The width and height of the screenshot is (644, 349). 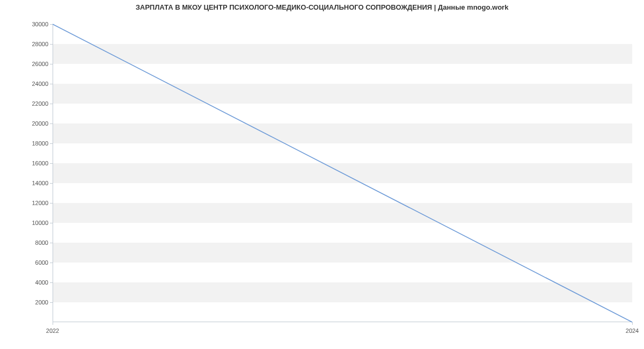 What do you see at coordinates (27, 183) in the screenshot?
I see `y-tick-label: 14000` at bounding box center [27, 183].